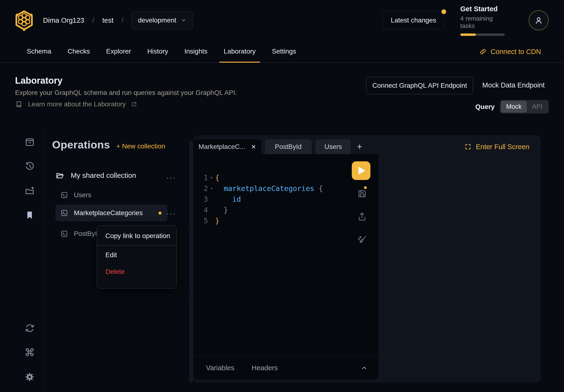 This screenshot has width=564, height=392. Describe the element at coordinates (288, 147) in the screenshot. I see `editor-tab-postbyid: PostById` at that location.